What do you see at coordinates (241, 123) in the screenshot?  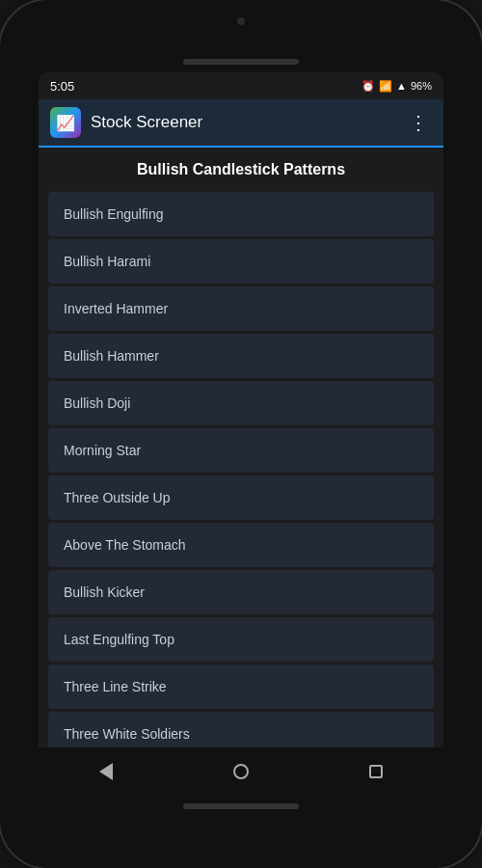 I see `app-bar: 📈 Stock Screener ⋮` at bounding box center [241, 123].